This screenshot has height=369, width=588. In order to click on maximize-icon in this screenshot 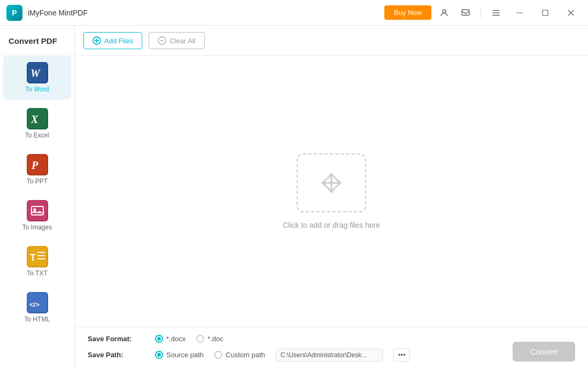, I will do `click(545, 13)`.